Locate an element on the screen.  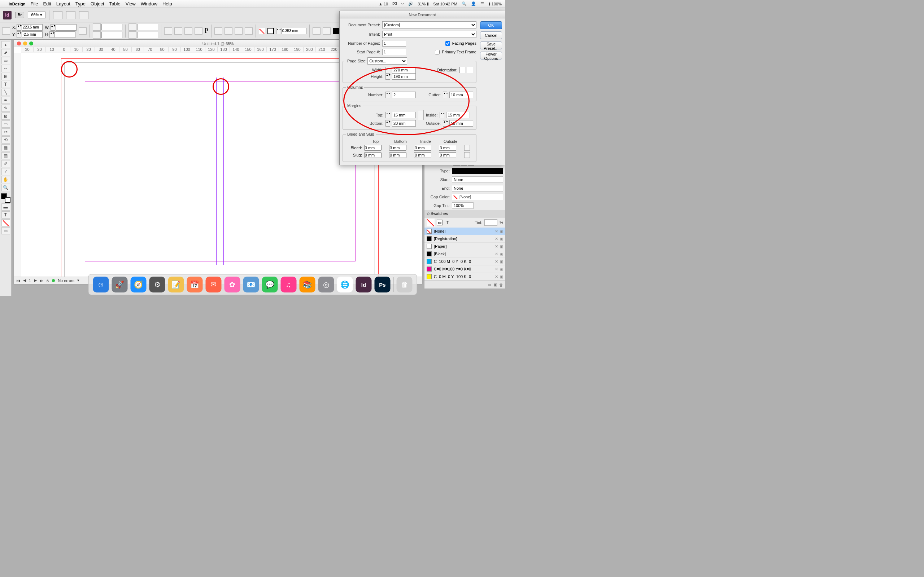
swatch-row: C=100 M=0 Y=0 K=0✕▣ is located at coordinates (465, 262).